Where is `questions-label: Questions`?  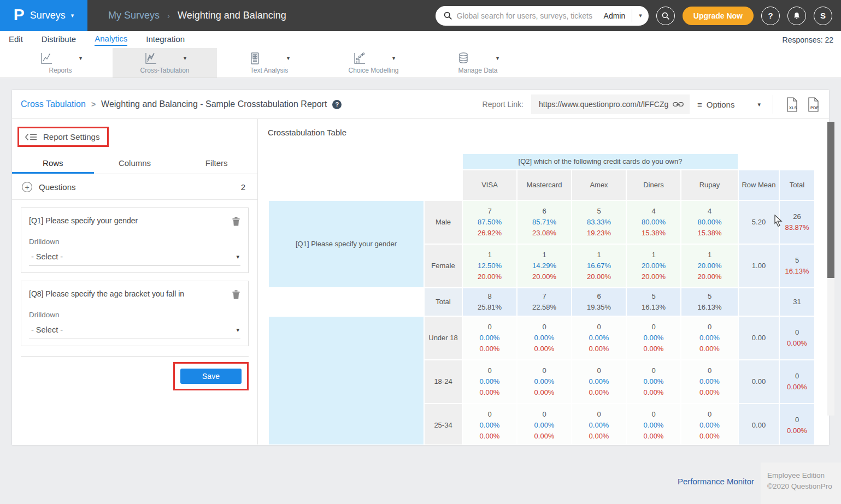
questions-label: Questions is located at coordinates (57, 187).